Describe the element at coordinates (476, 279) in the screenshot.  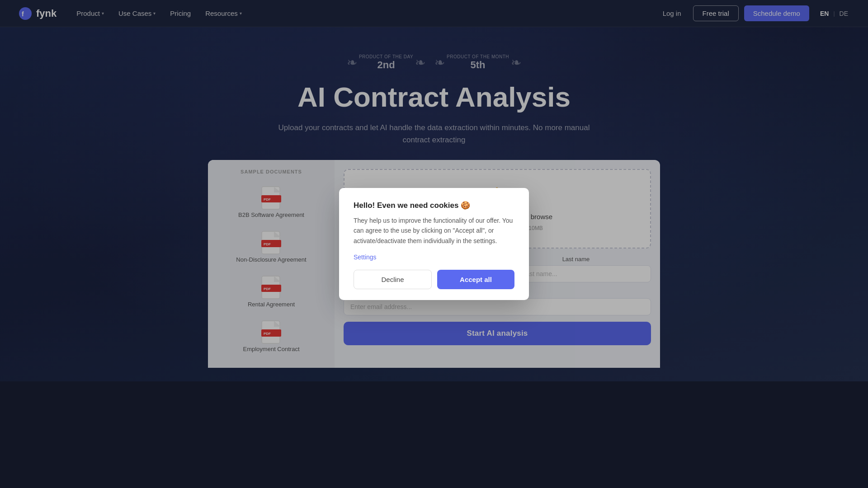
I see `accept-all-button: Accept all` at that location.